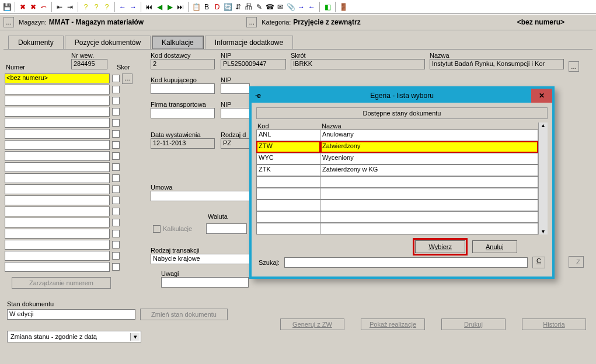  I want to click on nav-left-icon: ←, so click(123, 7).